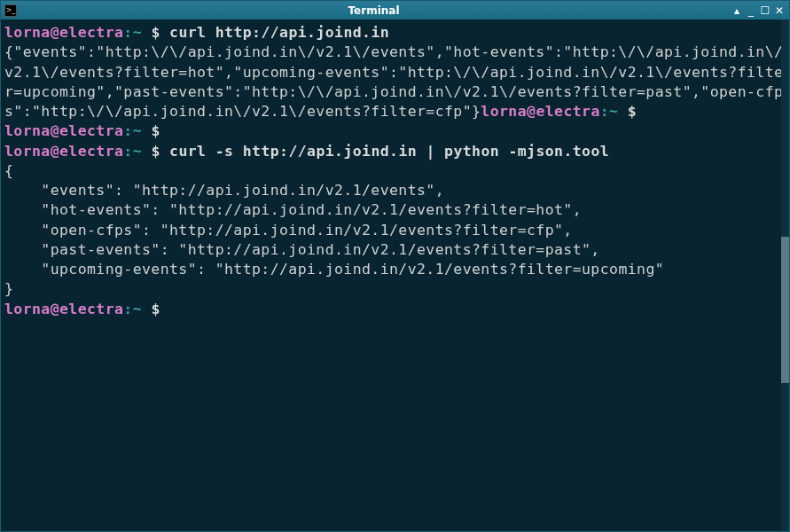 This screenshot has width=790, height=532. What do you see at coordinates (9, 170) in the screenshot?
I see `output-2-open: {` at bounding box center [9, 170].